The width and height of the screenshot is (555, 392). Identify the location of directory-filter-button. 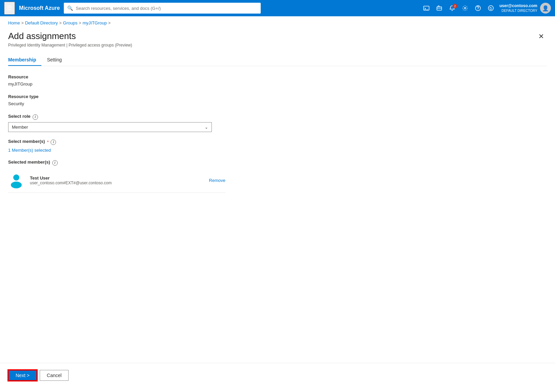
(439, 8).